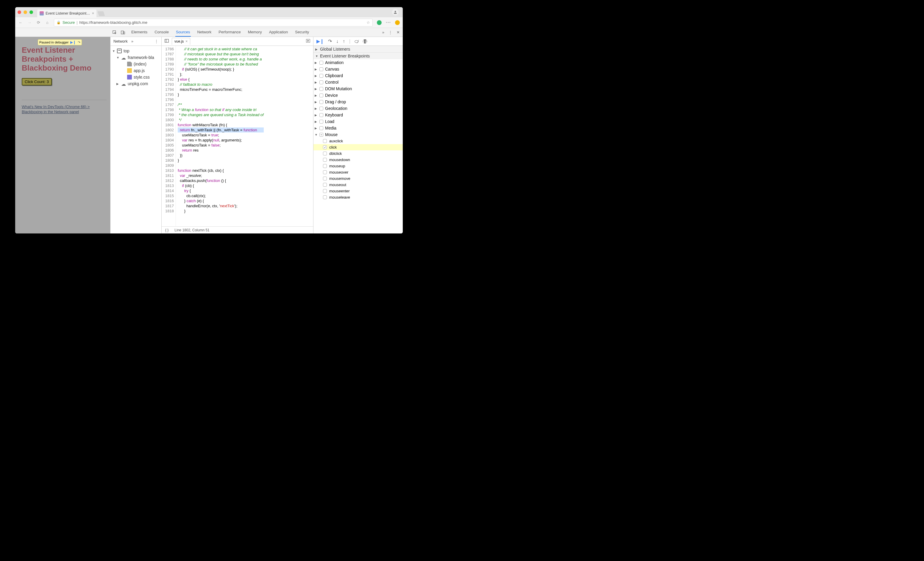  What do you see at coordinates (358, 141) in the screenshot?
I see `evitem-auxclick: auxclick` at bounding box center [358, 141].